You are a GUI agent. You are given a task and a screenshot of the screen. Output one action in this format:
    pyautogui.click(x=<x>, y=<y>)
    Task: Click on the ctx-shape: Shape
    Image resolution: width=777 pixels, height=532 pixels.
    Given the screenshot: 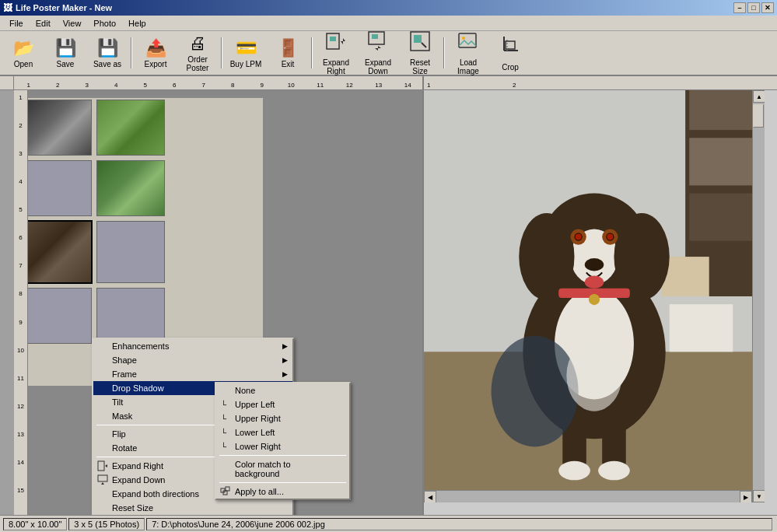 What is the action you would take?
    pyautogui.click(x=193, y=360)
    